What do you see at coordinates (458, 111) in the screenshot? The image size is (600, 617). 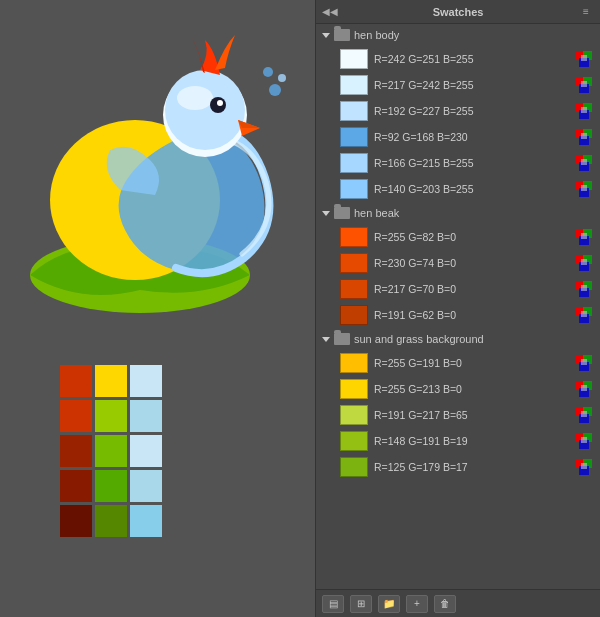 I see `swatch-row: R=192 G=227 B=255` at bounding box center [458, 111].